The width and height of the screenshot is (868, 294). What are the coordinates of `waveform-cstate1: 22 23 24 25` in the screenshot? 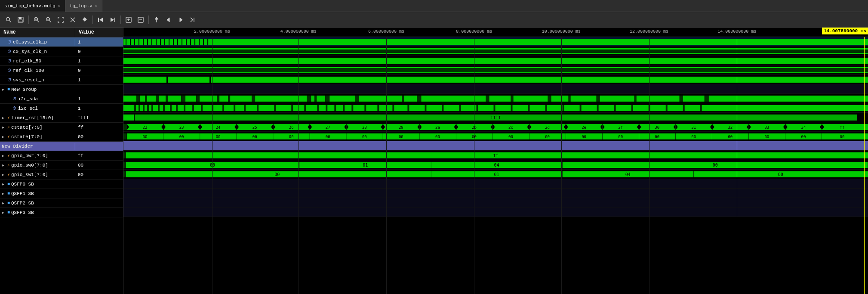 It's located at (496, 127).